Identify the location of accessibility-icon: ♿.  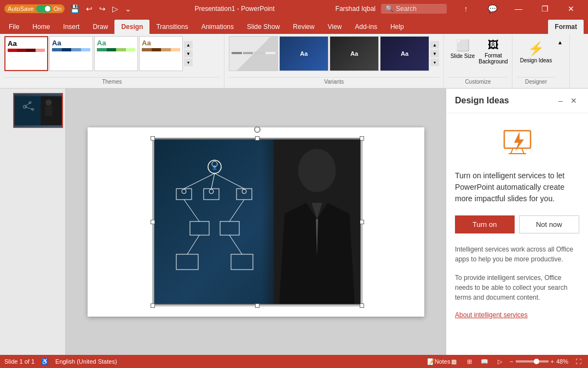
(45, 362).